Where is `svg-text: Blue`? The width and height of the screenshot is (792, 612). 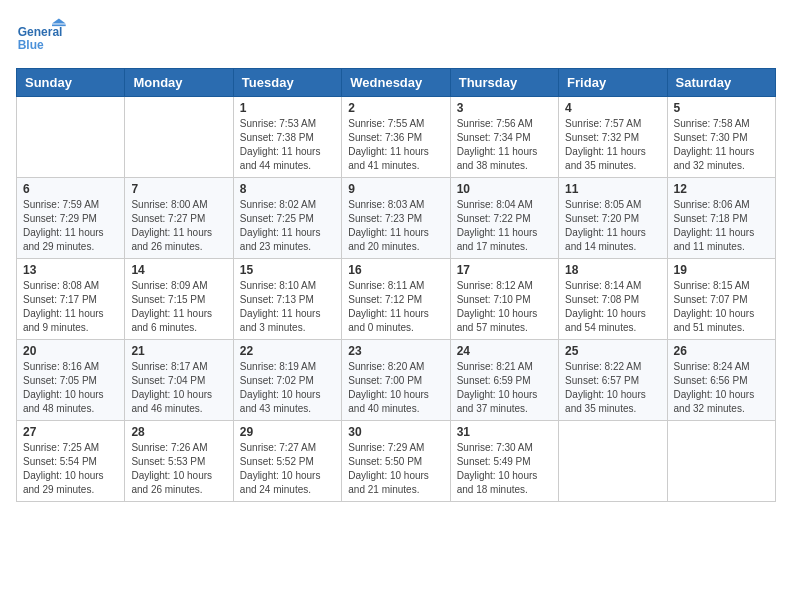 svg-text: Blue is located at coordinates (31, 45).